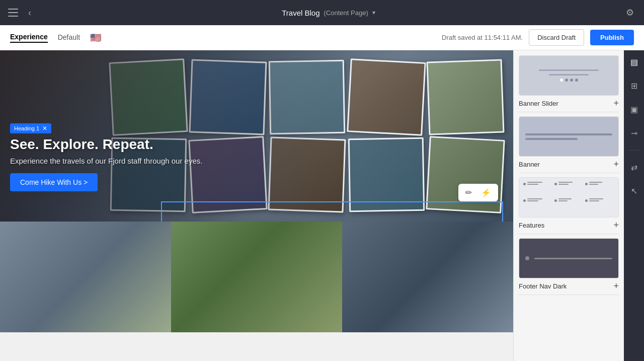 This screenshot has height=361, width=644. Describe the element at coordinates (531, 226) in the screenshot. I see `features-label: Features` at that location.